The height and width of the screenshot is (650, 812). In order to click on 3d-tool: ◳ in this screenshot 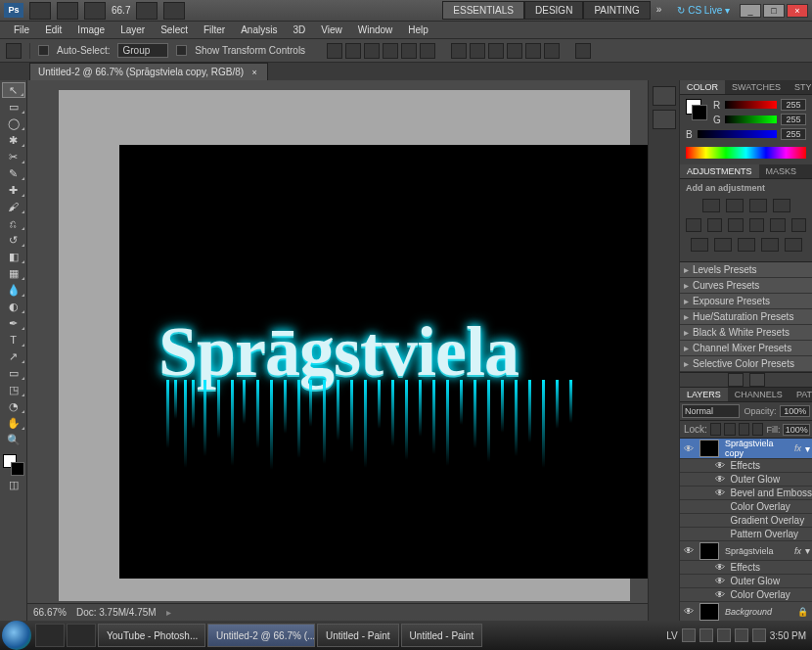, I will do `click(14, 390)`.